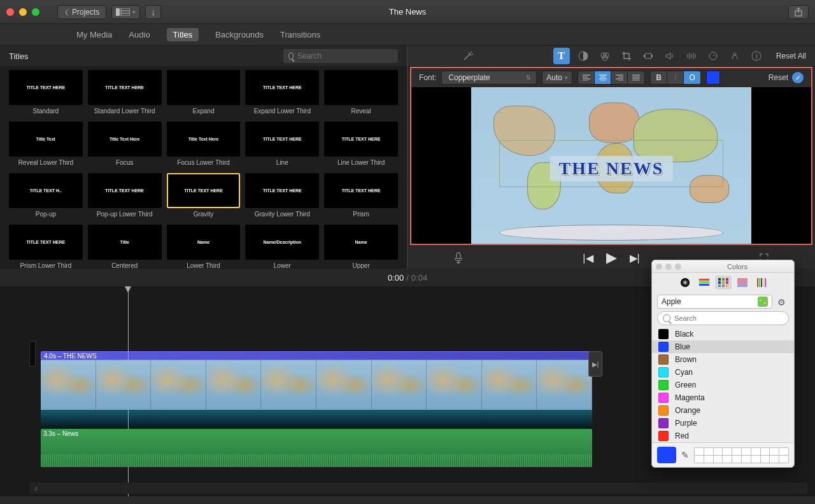  What do you see at coordinates (723, 334) in the screenshot?
I see `color-row: Black` at bounding box center [723, 334].